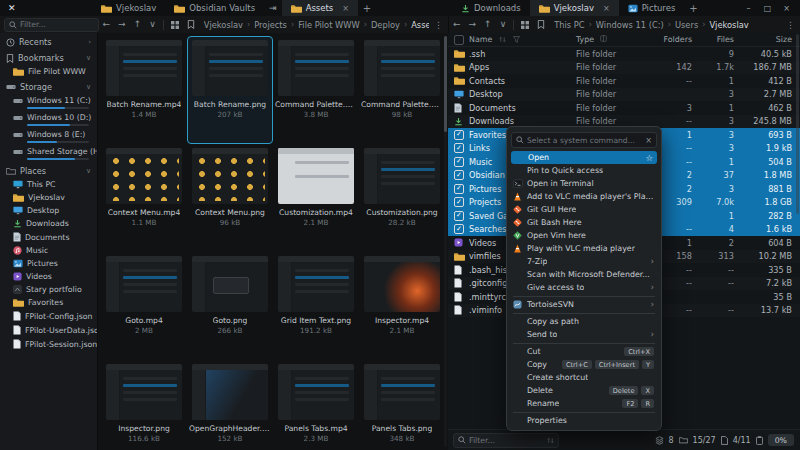  Describe the element at coordinates (420, 25) in the screenshot. I see `breadcrumb-item: Assets` at that location.